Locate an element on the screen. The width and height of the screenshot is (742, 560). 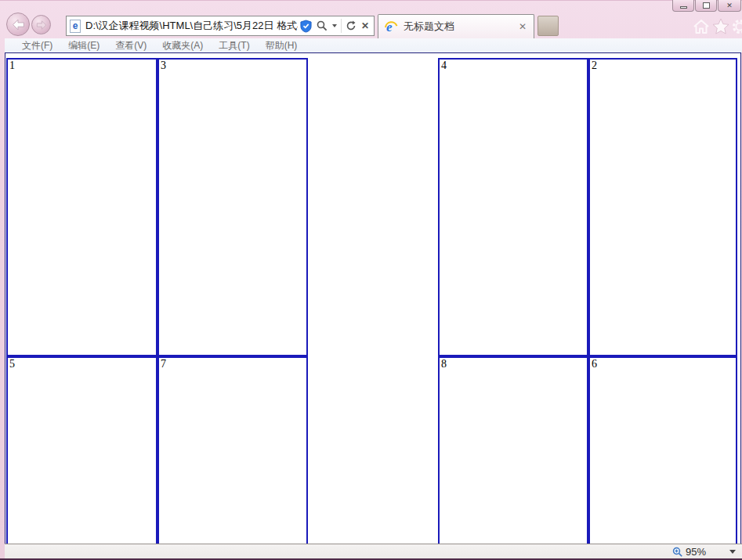
favorites-star-button is located at coordinates (721, 27).